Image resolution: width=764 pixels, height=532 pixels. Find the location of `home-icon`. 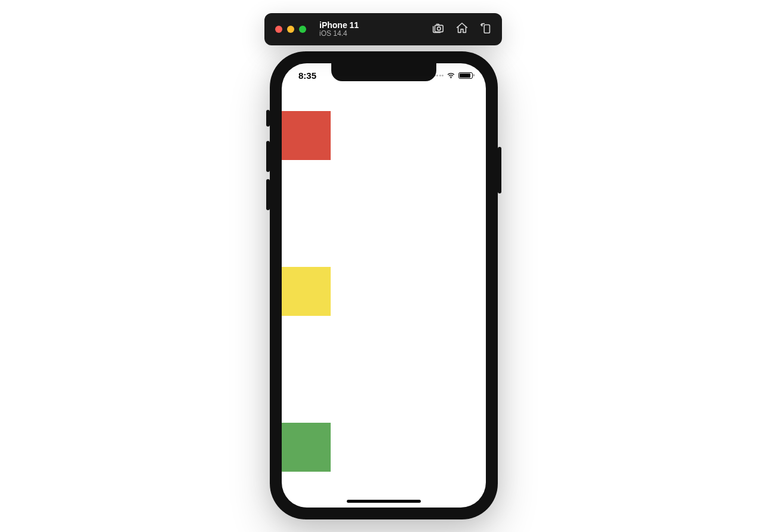

home-icon is located at coordinates (462, 29).